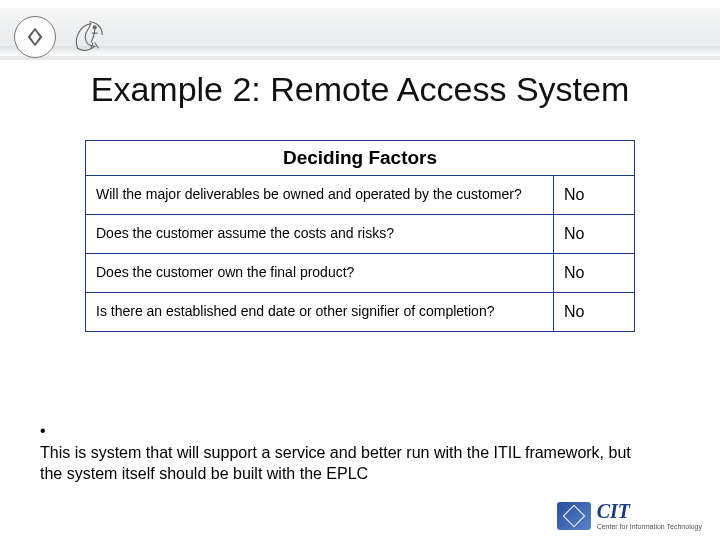 Image resolution: width=720 pixels, height=540 pixels. I want to click on cit-label: CIT, so click(614, 511).